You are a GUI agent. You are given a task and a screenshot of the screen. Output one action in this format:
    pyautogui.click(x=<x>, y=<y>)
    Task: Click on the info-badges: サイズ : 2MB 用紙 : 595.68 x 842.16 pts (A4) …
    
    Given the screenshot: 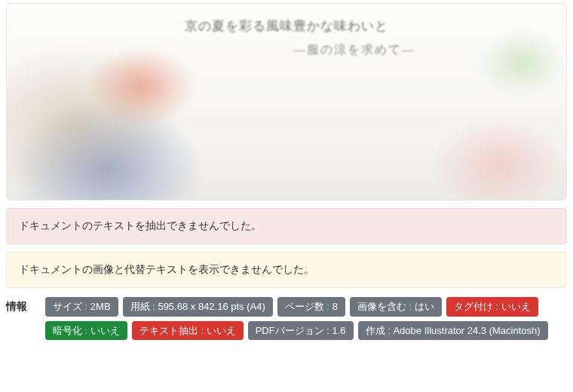 What is the action you would take?
    pyautogui.click(x=306, y=318)
    